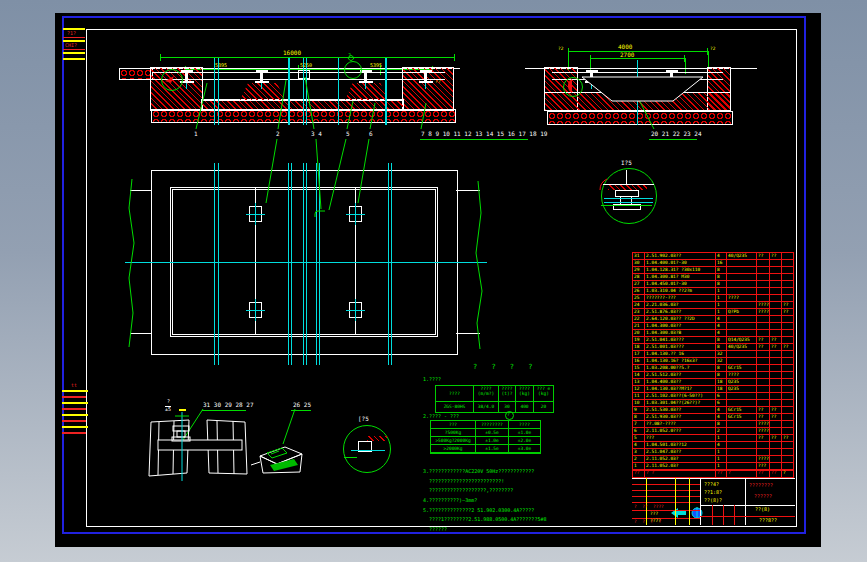 This screenshot has height=562, width=867. I want to click on bom-remark: ??, so click(788, 305).